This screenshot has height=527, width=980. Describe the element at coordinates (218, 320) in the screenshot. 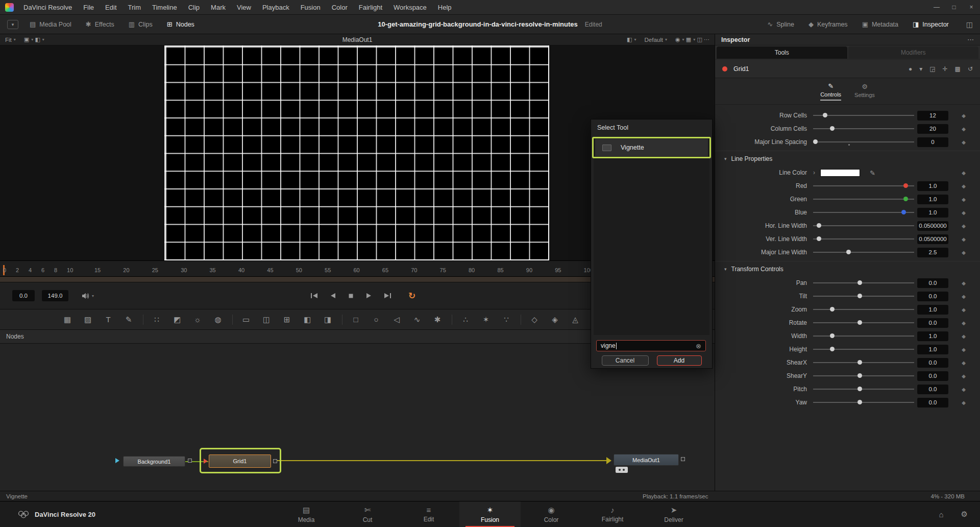

I see `vignette-tool-icon: ◍` at that location.